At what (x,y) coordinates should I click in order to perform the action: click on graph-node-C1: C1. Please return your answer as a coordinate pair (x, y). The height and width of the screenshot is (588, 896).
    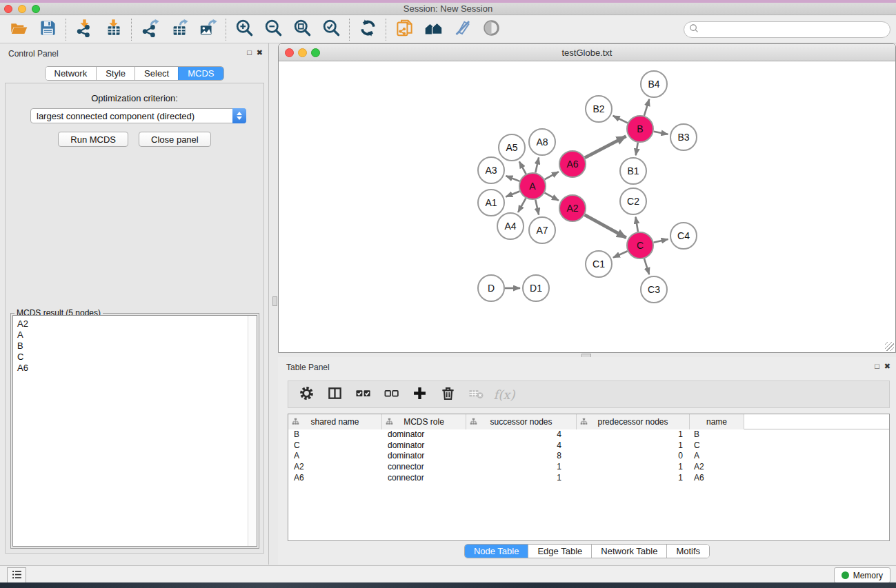
    Looking at the image, I should click on (599, 264).